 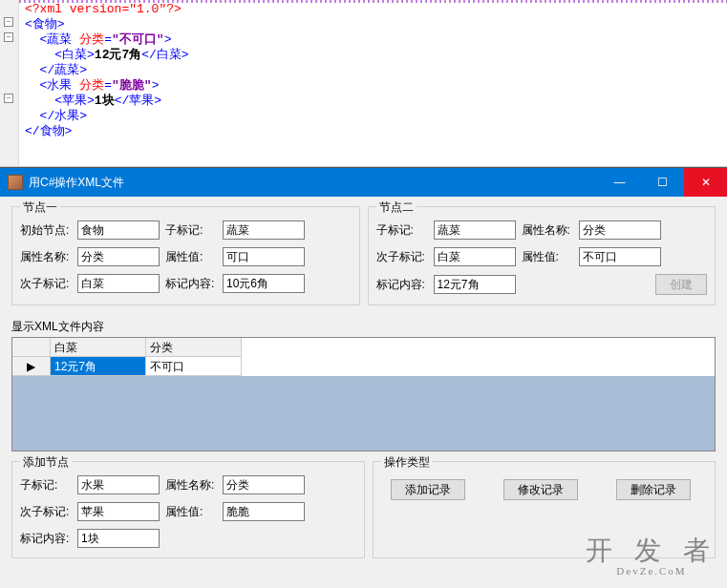 I want to click on grid-cell: 不可口, so click(x=194, y=367).